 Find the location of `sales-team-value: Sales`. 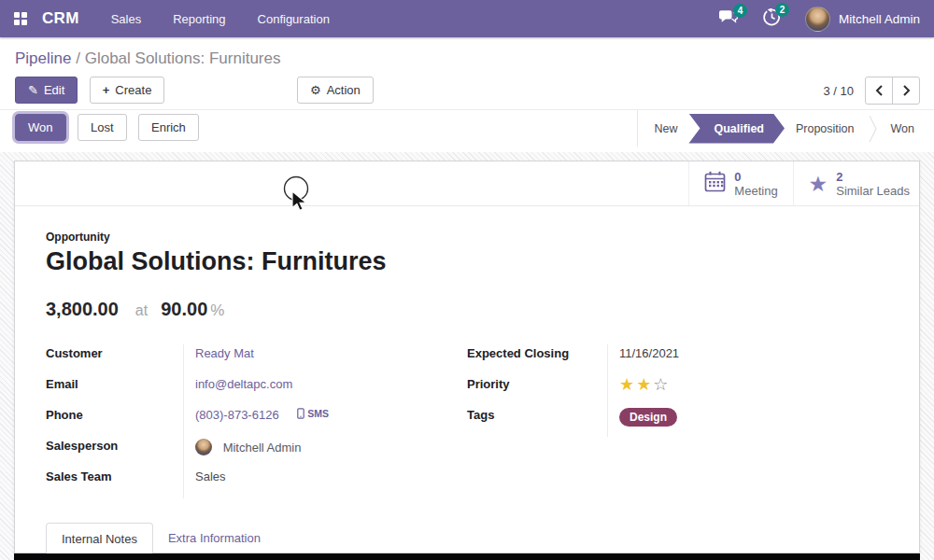

sales-team-value: Sales is located at coordinates (211, 476).